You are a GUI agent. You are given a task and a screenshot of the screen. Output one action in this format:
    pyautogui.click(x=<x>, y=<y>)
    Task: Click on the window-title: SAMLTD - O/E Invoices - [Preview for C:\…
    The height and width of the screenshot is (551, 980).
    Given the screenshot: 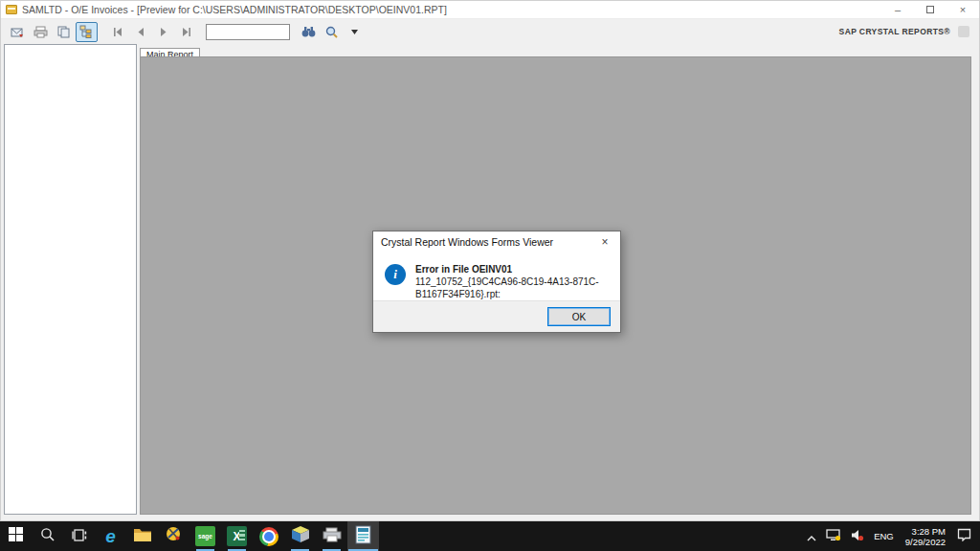 What is the action you would take?
    pyautogui.click(x=234, y=10)
    